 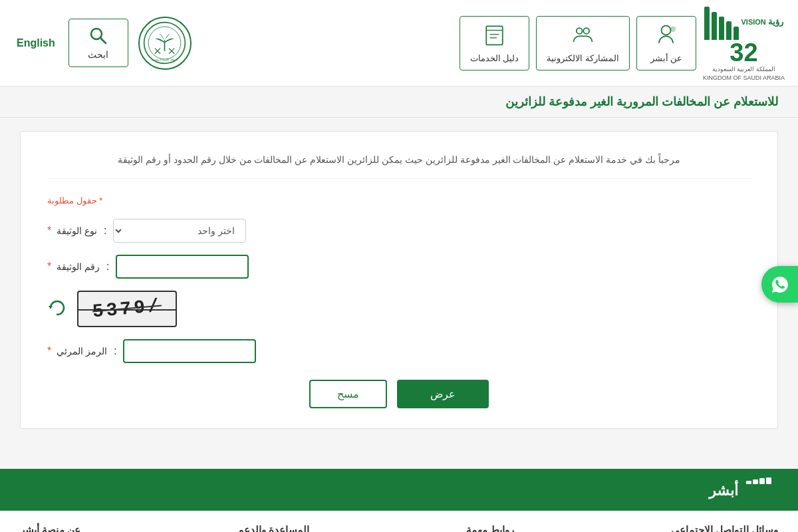 I want to click on person-icon, so click(x=666, y=36).